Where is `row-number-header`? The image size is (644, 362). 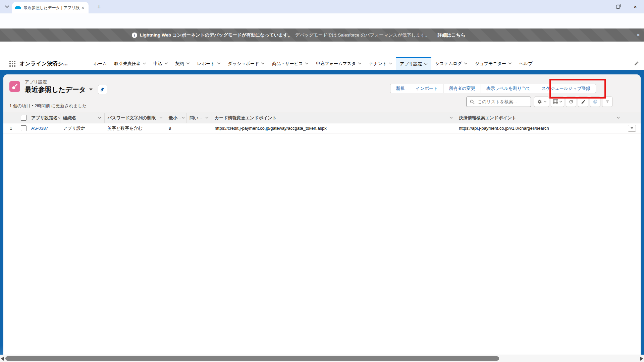 row-number-header is located at coordinates (11, 118).